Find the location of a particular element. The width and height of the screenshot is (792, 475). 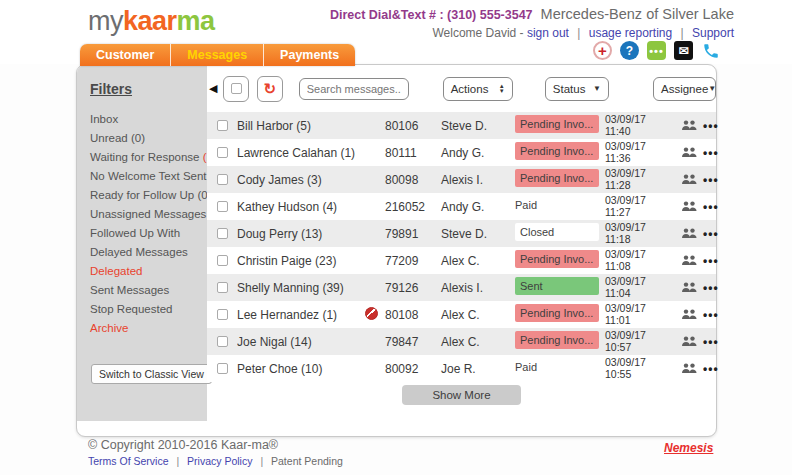

chat-icon: ••• is located at coordinates (656, 50).